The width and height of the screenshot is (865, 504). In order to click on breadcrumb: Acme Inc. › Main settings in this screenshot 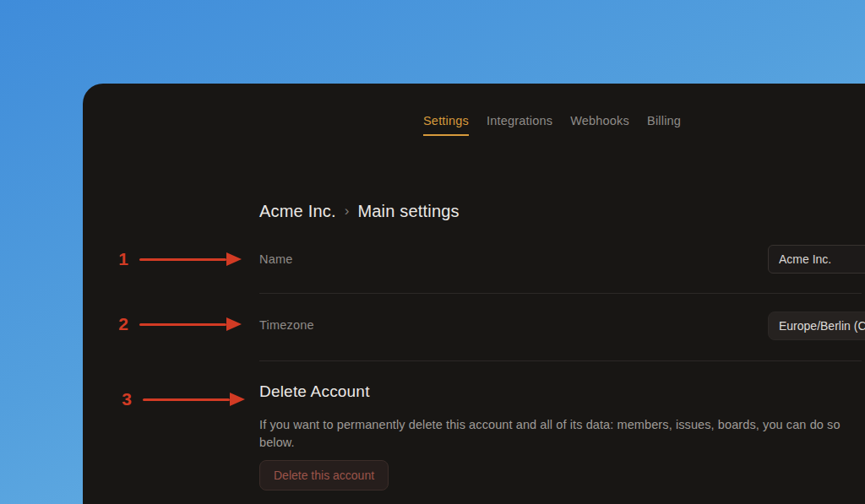, I will do `click(360, 211)`.